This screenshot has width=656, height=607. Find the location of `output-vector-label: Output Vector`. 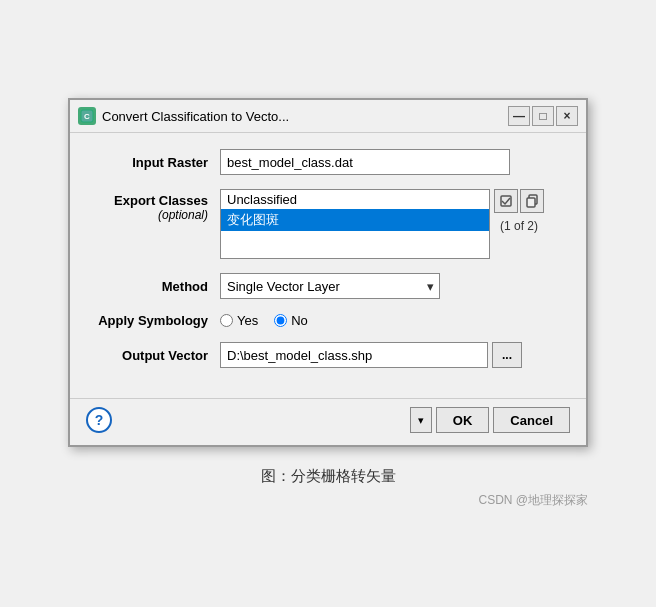

output-vector-label: Output Vector is located at coordinates (155, 356).